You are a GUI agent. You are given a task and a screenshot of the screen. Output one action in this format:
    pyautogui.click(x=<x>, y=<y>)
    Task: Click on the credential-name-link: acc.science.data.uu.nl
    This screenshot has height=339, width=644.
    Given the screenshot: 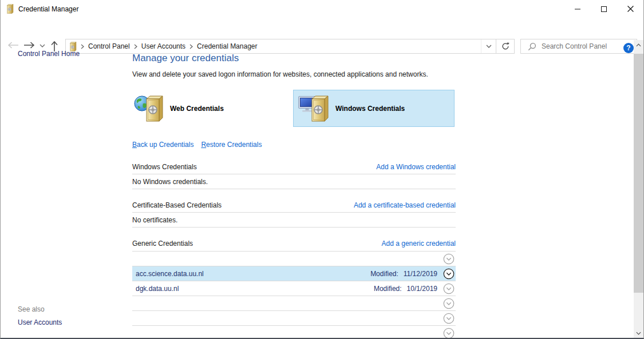 What is the action you would take?
    pyautogui.click(x=169, y=274)
    